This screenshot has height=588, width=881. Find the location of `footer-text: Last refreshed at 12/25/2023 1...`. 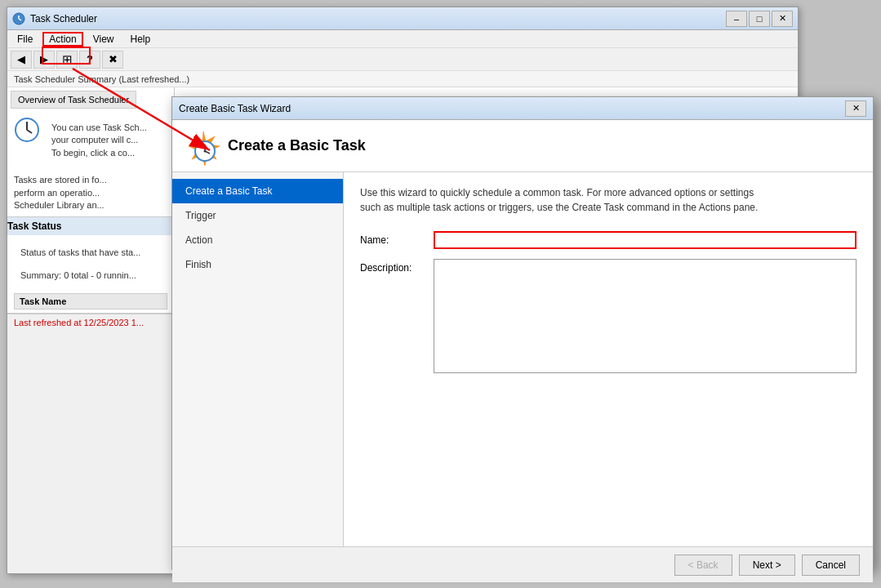

footer-text: Last refreshed at 12/25/2023 1... is located at coordinates (78, 323).